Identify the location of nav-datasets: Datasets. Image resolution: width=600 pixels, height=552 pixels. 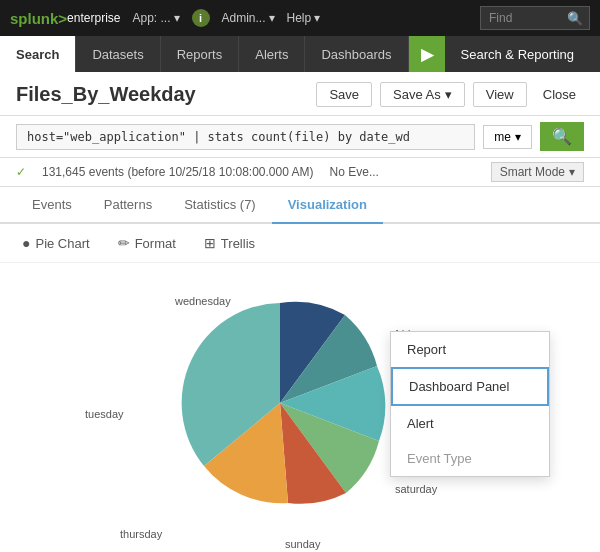
(118, 54).